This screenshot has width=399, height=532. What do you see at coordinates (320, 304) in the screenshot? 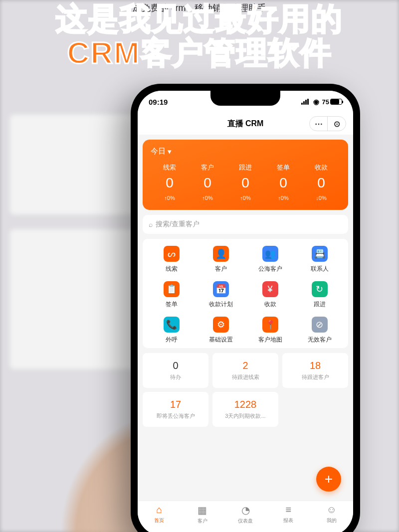
I see `grid-label: 跟进` at bounding box center [320, 304].